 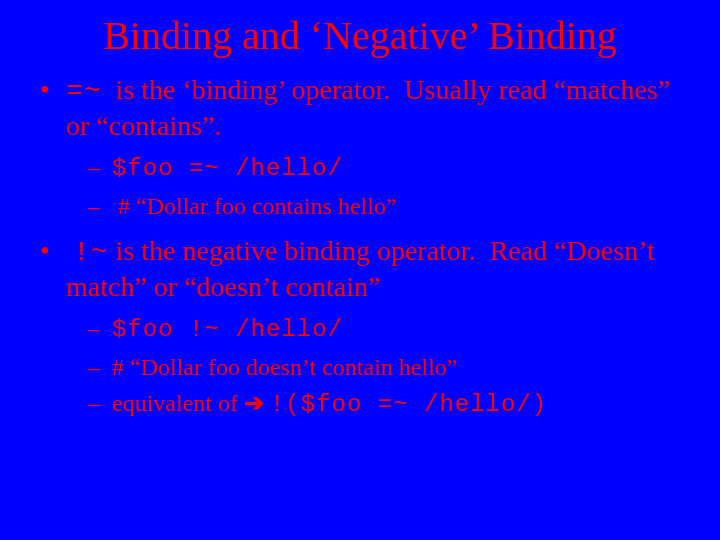 What do you see at coordinates (360, 268) in the screenshot?
I see `bullet-text: !~ is the negative binding operator. Rea…` at bounding box center [360, 268].